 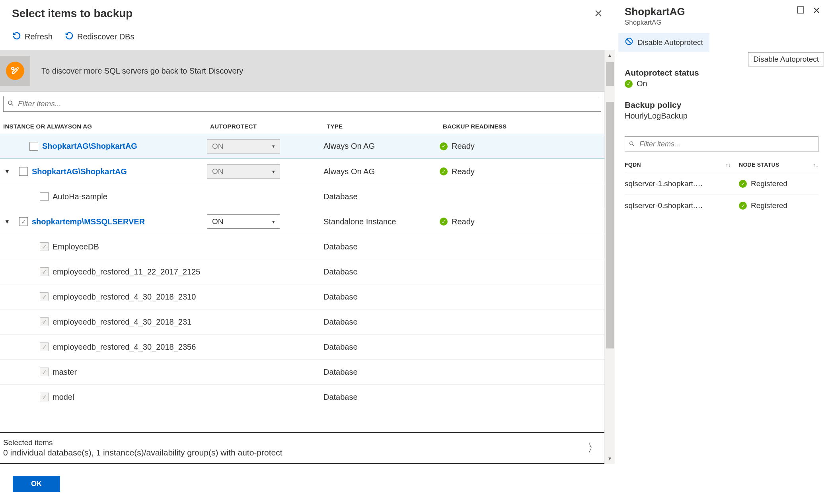 I want to click on rediscover-button: Rediscover DBs, so click(x=99, y=37).